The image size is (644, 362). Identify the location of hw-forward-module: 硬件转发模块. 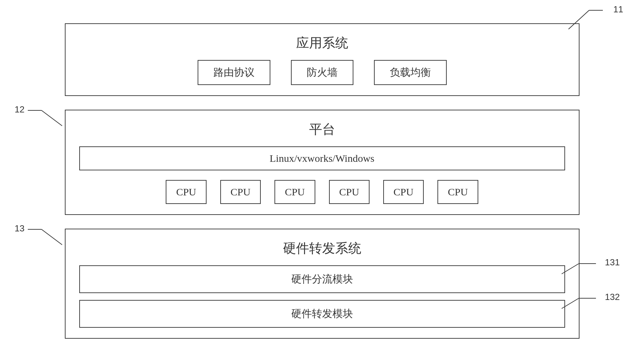
(322, 314).